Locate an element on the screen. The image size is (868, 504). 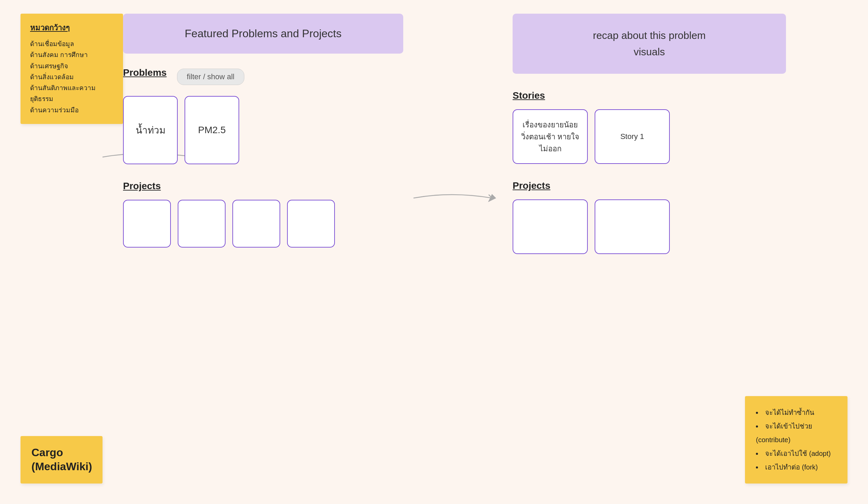
right-note-item-4: เอาไปทำต่อ (fork) is located at coordinates (796, 467).